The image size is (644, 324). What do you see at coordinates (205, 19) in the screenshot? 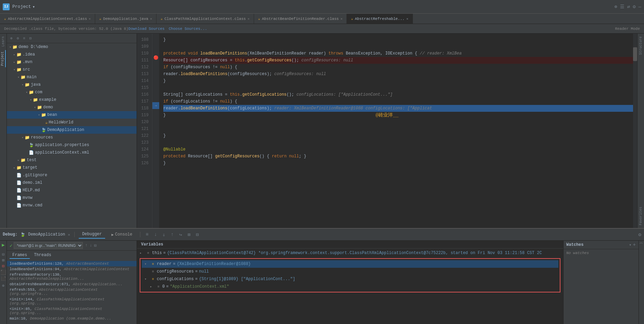
I see `tab-classpath-xml: ☕ ClassPathXmlApplicationContext.class ✕` at bounding box center [205, 19].